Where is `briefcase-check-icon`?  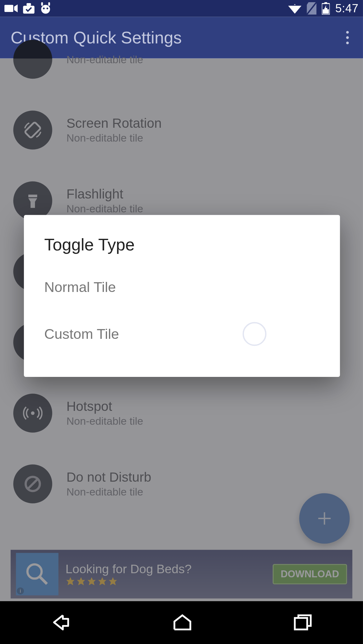 briefcase-check-icon is located at coordinates (29, 8).